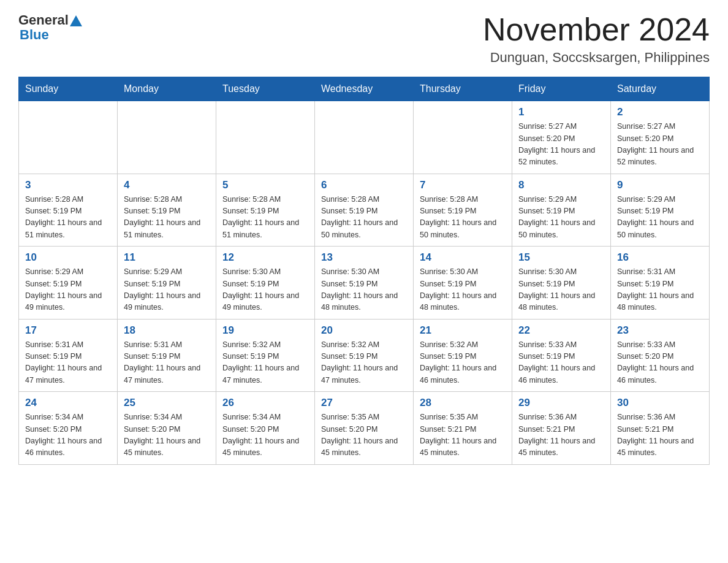  I want to click on day-number: 8, so click(561, 185).